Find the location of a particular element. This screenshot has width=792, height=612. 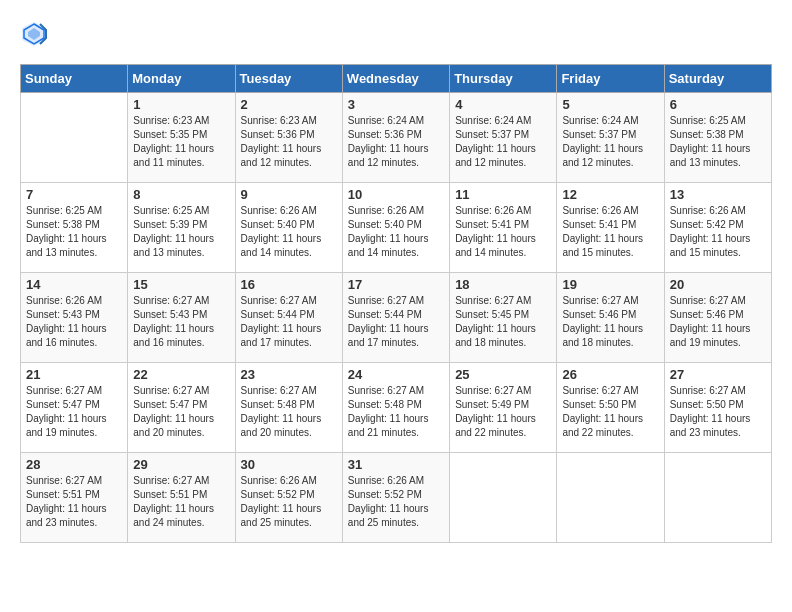

header-row: SundayMondayTuesdayWednesdayThursdayFrid… is located at coordinates (396, 79).